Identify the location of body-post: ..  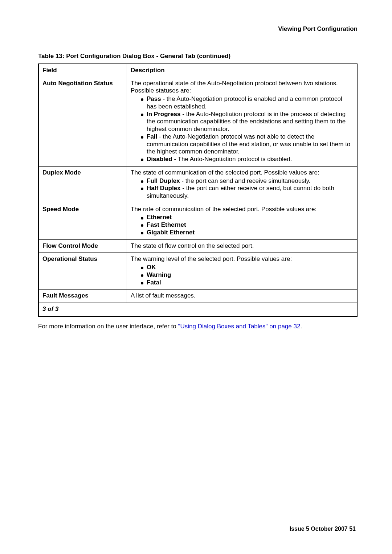
(301, 327).